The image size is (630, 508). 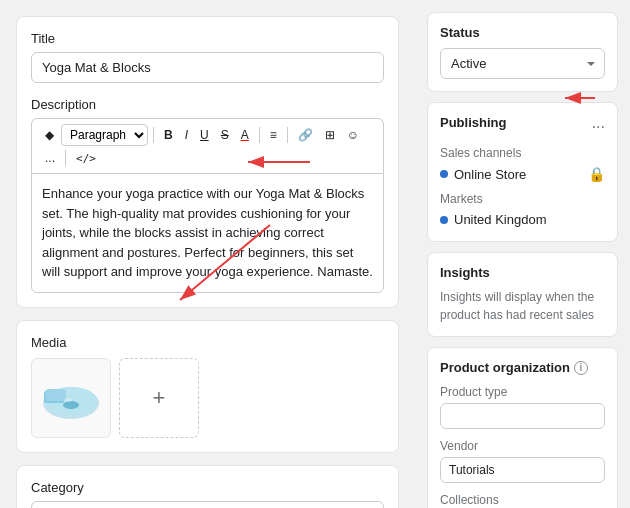 I want to click on description-editor: Enhance your yoga practice with our Yoga…, so click(x=208, y=233).